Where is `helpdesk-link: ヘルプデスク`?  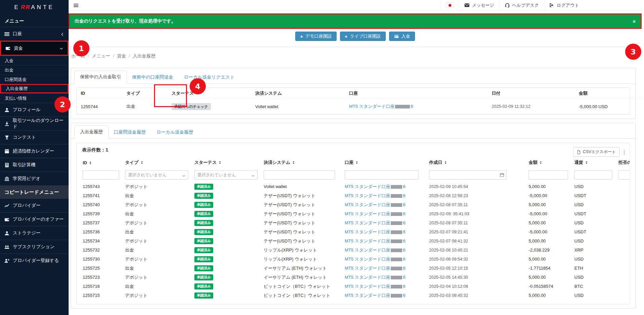 helpdesk-link: ヘルプデスク is located at coordinates (522, 5).